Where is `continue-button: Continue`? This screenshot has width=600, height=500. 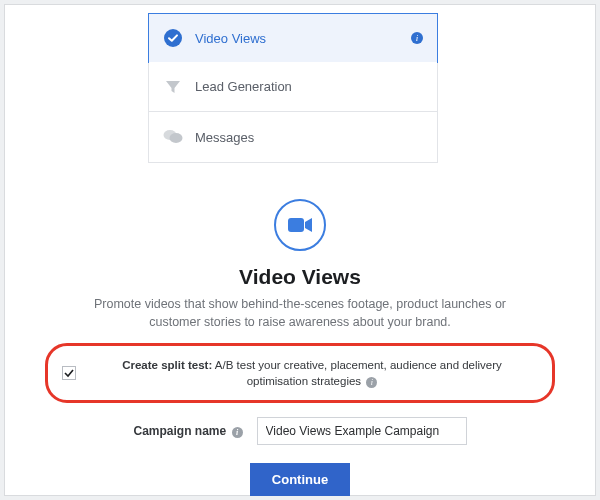
continue-button: Continue is located at coordinates (300, 480).